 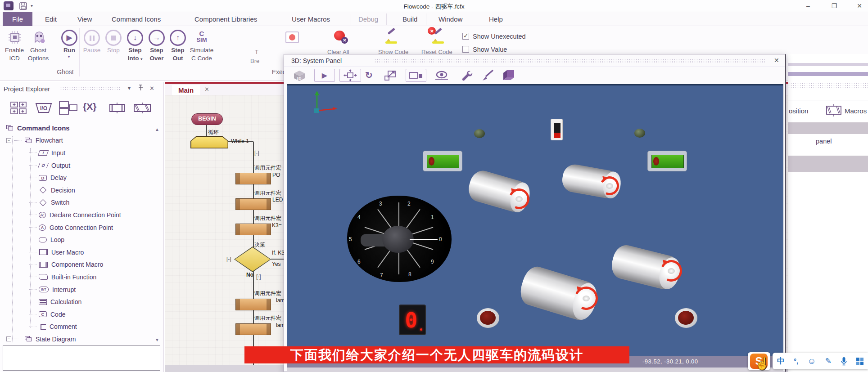 What do you see at coordinates (51, 19) in the screenshot?
I see `menu-edit: Edit` at bounding box center [51, 19].